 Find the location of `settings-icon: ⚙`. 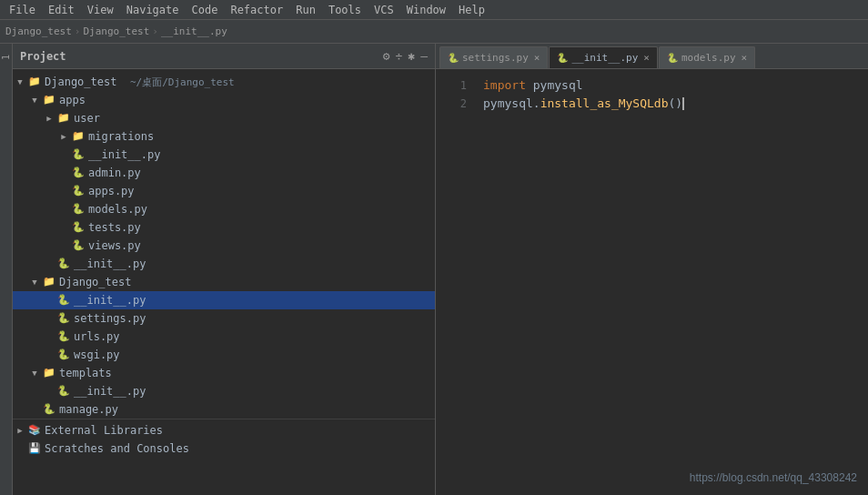

settings-icon: ⚙ is located at coordinates (387, 56).